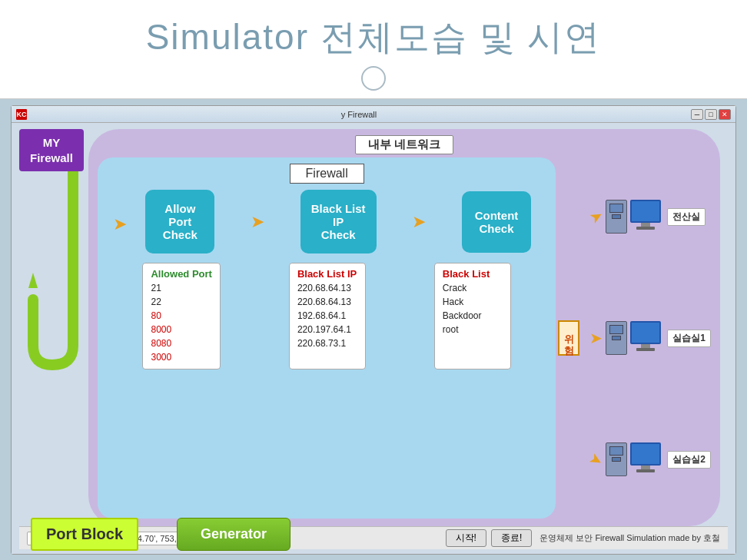 The height and width of the screenshot is (560, 747). What do you see at coordinates (650, 459) in the screenshot?
I see `computer-item-3: ➤` at bounding box center [650, 459].